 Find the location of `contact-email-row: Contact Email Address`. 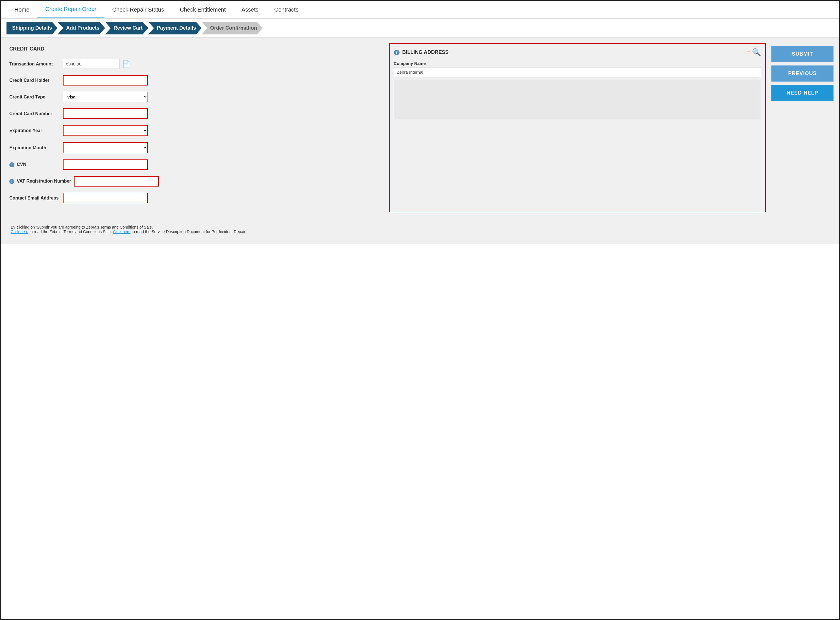

contact-email-row: Contact Email Address is located at coordinates (195, 198).